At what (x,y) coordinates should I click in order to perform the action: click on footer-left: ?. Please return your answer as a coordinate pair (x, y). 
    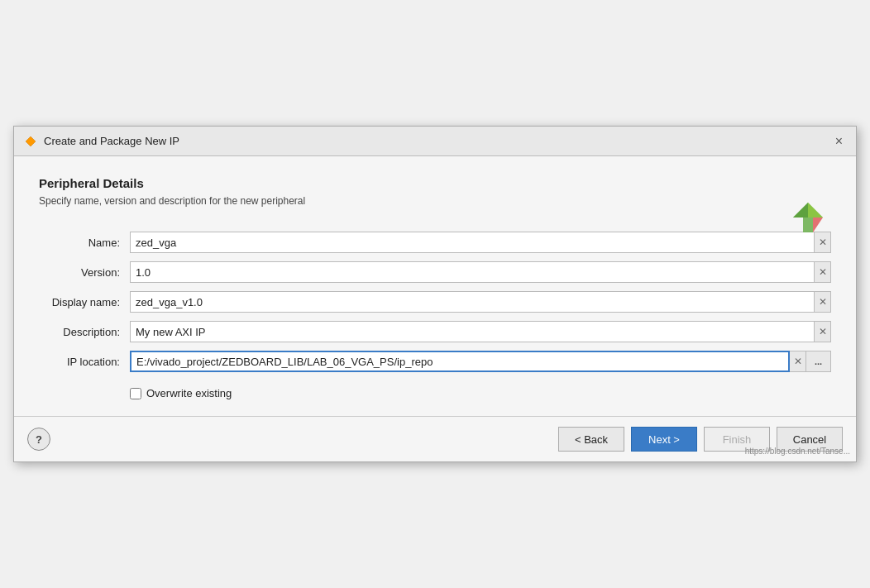
    Looking at the image, I should click on (39, 439).